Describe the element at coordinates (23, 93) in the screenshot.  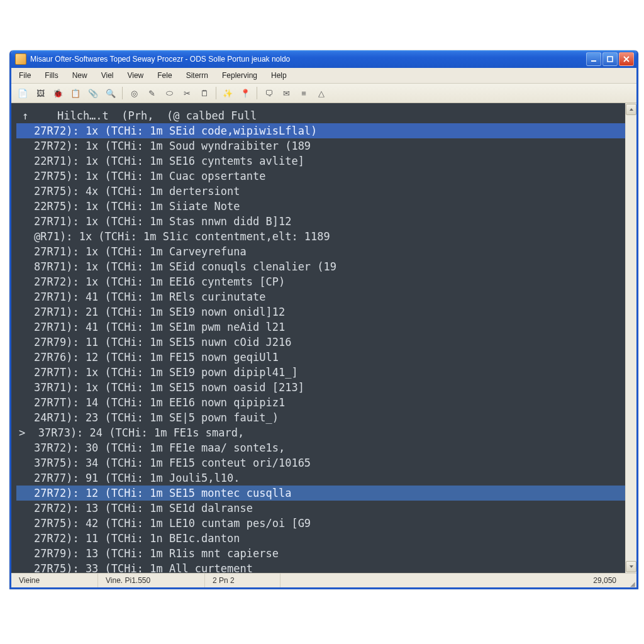
I see `file-button: 📄` at that location.